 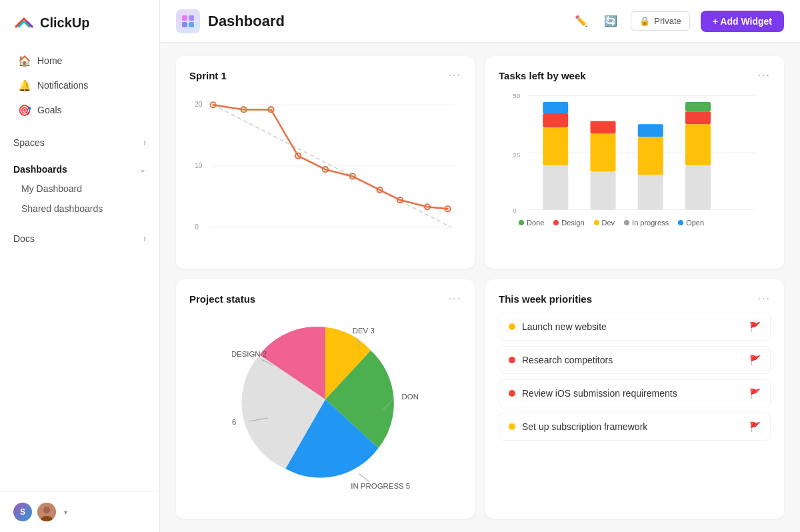 What do you see at coordinates (40, 169) in the screenshot?
I see `dashboards-label: Dashboards` at bounding box center [40, 169].